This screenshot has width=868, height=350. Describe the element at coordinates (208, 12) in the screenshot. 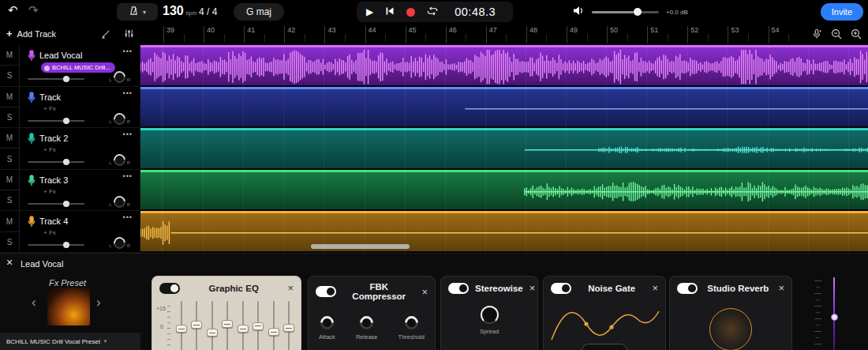

I see `time-signature: 4 / 4` at that location.